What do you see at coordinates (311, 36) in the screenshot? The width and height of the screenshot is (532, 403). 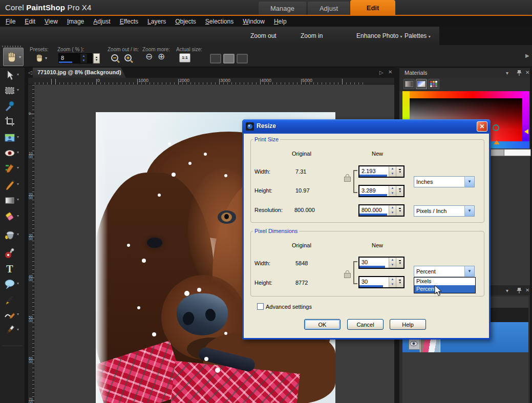 I see `zoom-in-button: Zoom in` at bounding box center [311, 36].